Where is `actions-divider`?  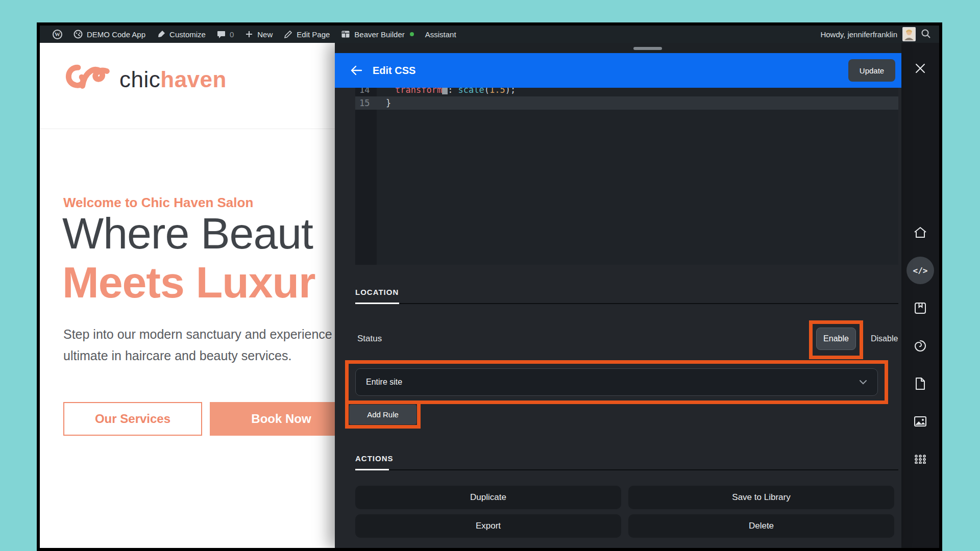 actions-divider is located at coordinates (627, 470).